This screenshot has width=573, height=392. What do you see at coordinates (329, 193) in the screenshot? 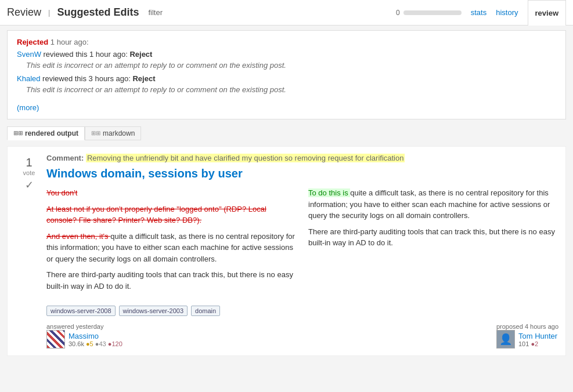
I see `right-ins-1: To do this is` at bounding box center [329, 193].